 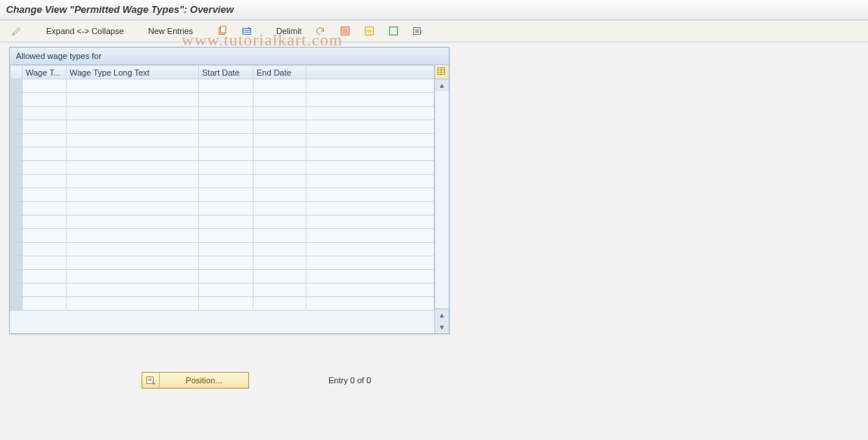 What do you see at coordinates (195, 380) in the screenshot?
I see `position-button: Position...` at bounding box center [195, 380].